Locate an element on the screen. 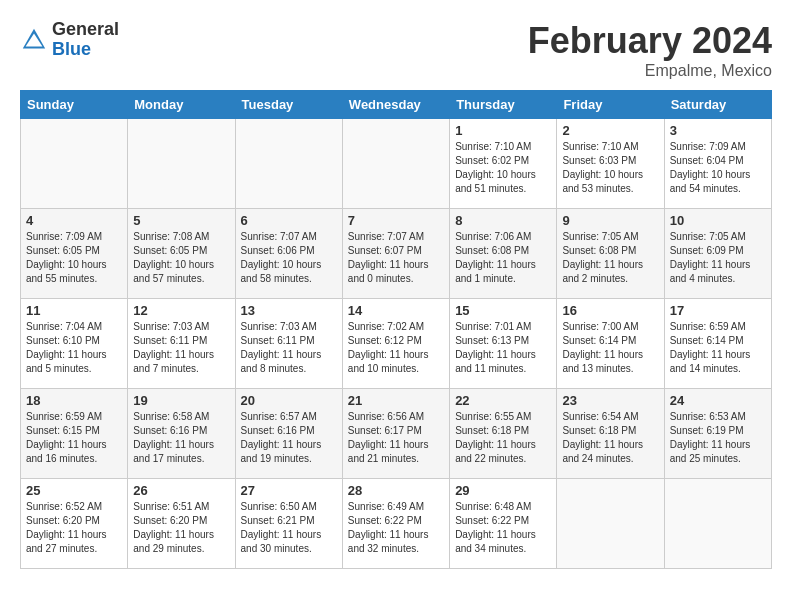 This screenshot has height=612, width=792. day-info: Sunrise: 6:53 AMSunset: 6:19 PMDaylight:… is located at coordinates (718, 438).